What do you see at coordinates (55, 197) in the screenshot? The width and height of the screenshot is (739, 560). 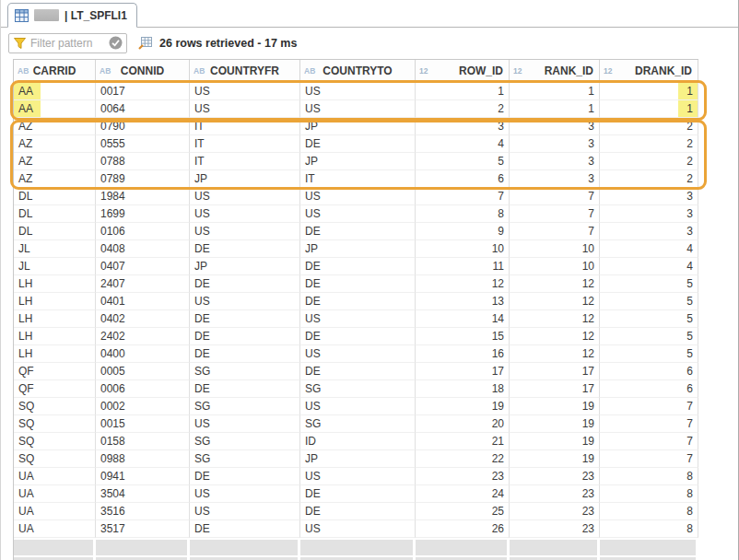 I see `table-cell: DL` at bounding box center [55, 197].